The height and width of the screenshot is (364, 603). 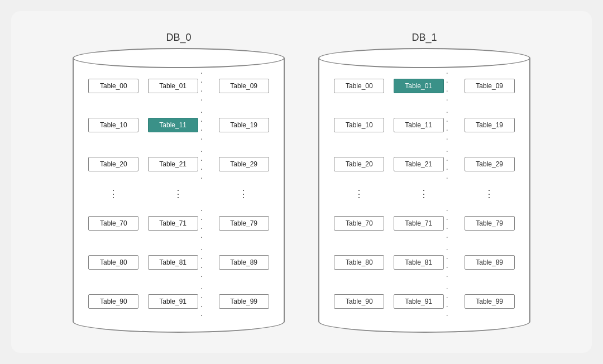 What do you see at coordinates (179, 58) in the screenshot?
I see `db0-cylinder-top` at bounding box center [179, 58].